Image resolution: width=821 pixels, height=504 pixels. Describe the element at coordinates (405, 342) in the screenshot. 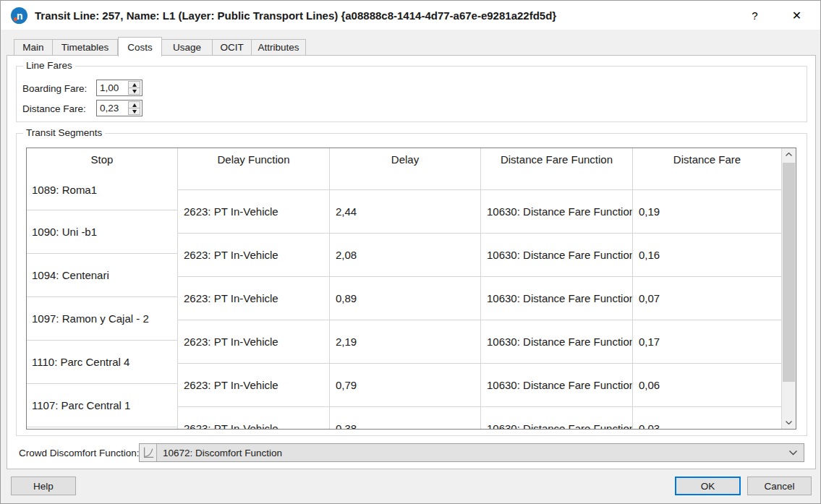

I see `delay-cell: 2,19` at that location.